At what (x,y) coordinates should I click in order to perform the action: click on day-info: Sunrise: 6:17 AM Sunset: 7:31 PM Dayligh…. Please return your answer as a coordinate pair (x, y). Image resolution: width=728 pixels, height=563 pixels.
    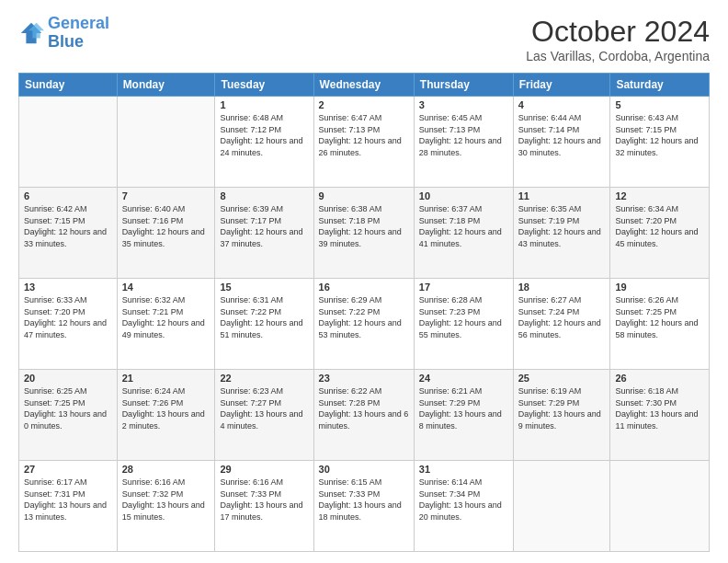
    Looking at the image, I should click on (68, 500).